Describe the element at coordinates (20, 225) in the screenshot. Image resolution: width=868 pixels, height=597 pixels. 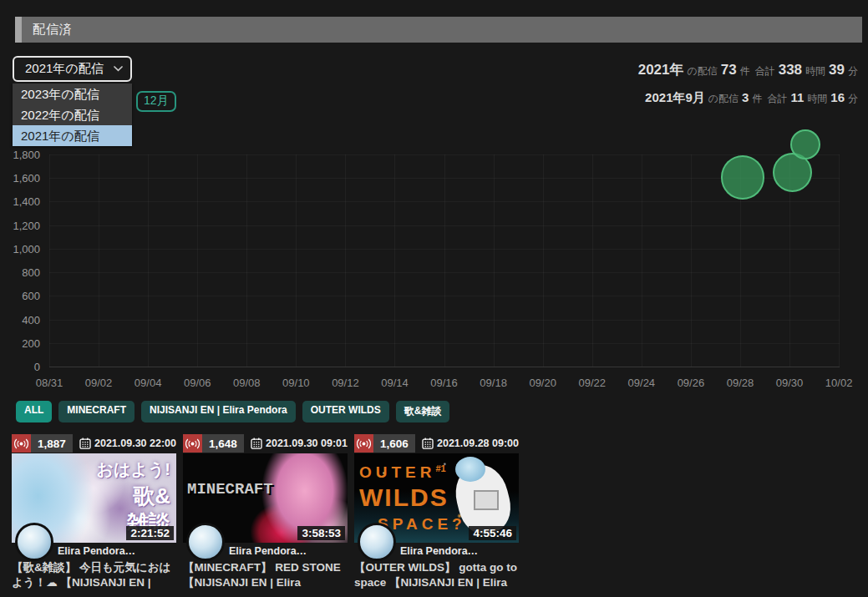
I see `y-axis-tick: 1,200` at that location.